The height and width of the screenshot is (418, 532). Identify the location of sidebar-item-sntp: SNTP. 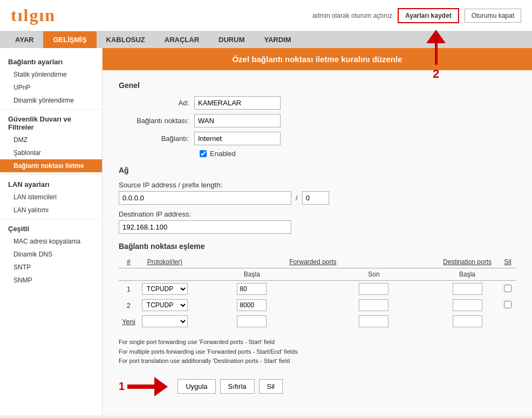
(51, 267).